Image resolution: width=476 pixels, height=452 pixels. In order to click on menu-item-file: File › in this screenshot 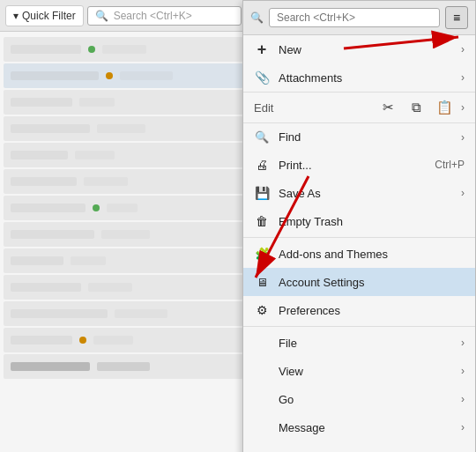, I will do `click(360, 343)`.